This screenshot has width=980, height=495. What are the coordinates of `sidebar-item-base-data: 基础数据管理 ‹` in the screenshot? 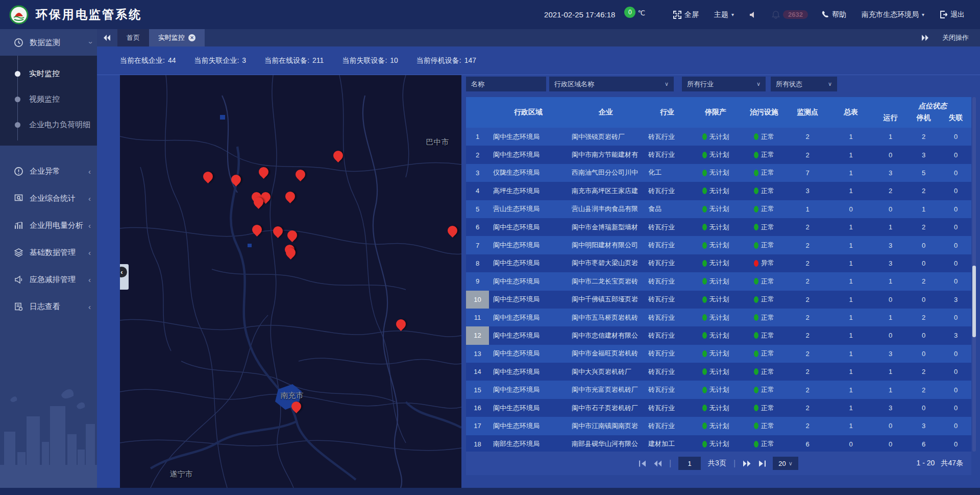 It's located at (48, 252).